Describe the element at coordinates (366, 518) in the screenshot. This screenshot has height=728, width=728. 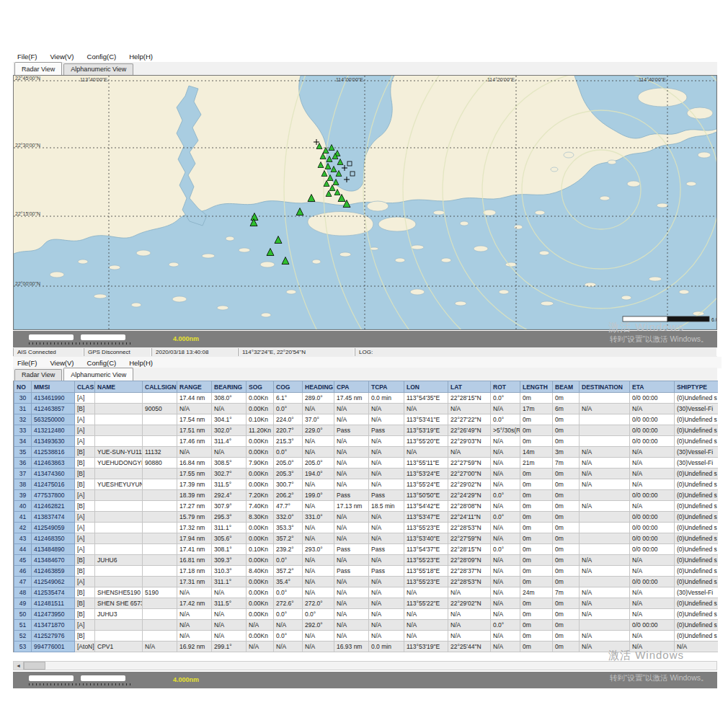
I see `table-row: 41413837474[A]15.79 nm295.3°8.30Kn332.0°…` at that location.